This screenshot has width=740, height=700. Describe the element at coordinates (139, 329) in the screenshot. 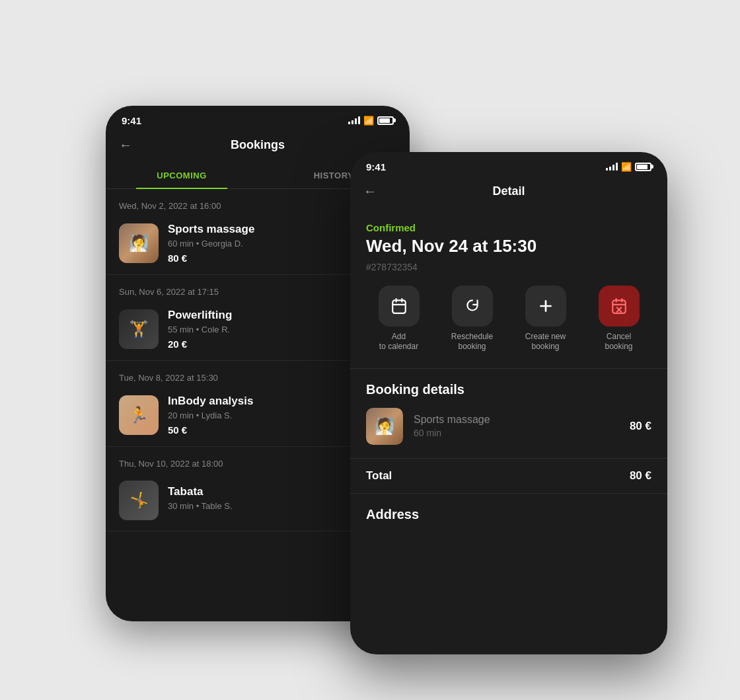

I see `power-thumb-img: 🏋` at that location.